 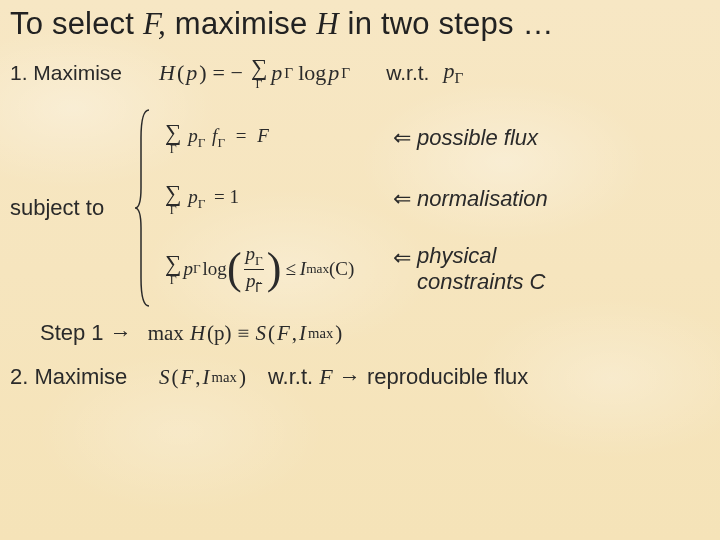 What do you see at coordinates (398, 377) in the screenshot?
I see `step2-wrt: w.r.t. F → reproducible flux` at bounding box center [398, 377].